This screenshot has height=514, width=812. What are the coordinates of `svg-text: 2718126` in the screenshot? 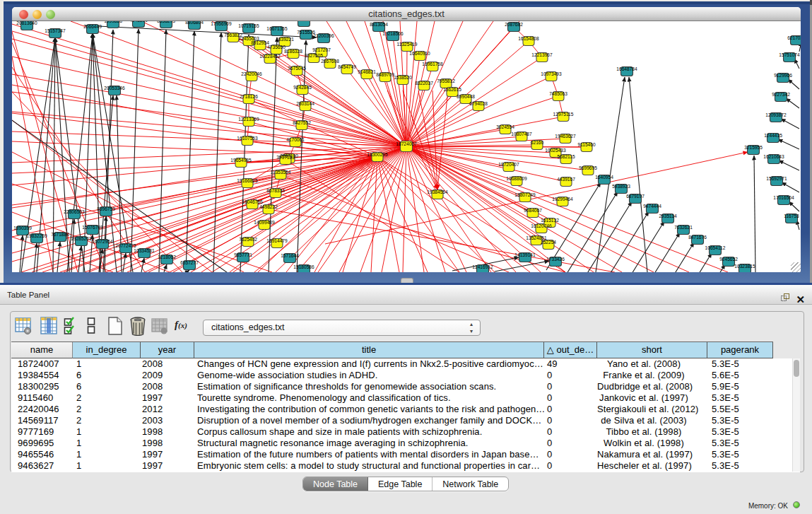 It's located at (249, 96).